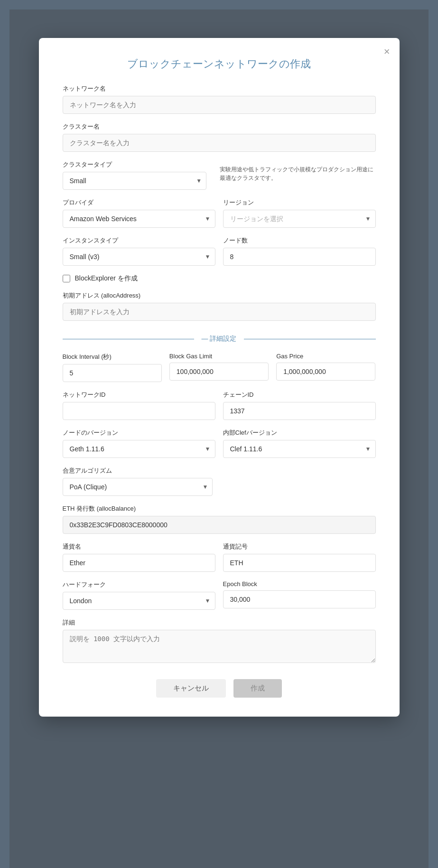  Describe the element at coordinates (219, 367) in the screenshot. I see `block-gas-limit-group: Block Gas Limit` at that location.